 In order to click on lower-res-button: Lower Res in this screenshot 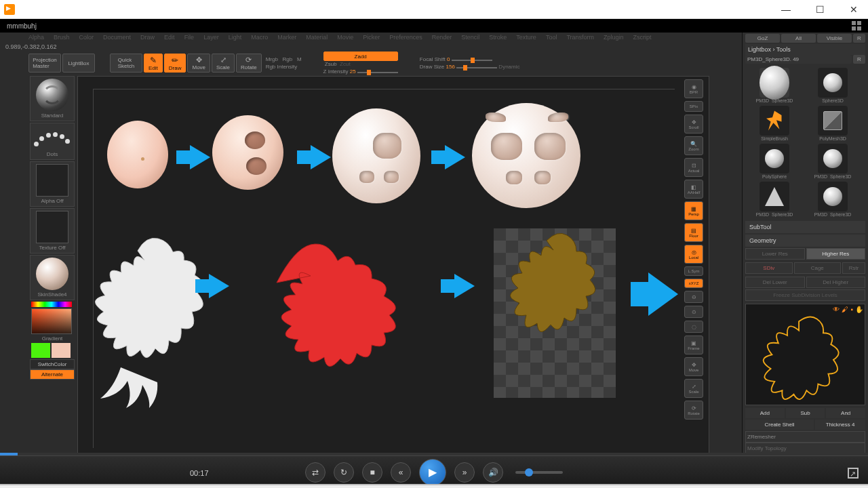, I will do `click(775, 253)`.